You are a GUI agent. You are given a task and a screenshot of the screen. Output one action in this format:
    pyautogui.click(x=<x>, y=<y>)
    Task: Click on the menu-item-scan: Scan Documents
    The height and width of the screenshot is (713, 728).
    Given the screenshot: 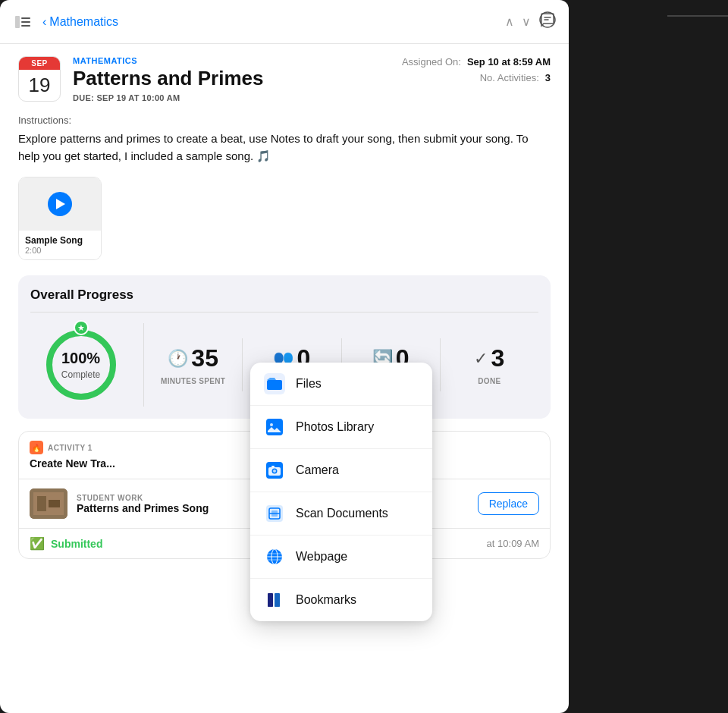 What is the action you would take?
    pyautogui.click(x=341, y=514)
    